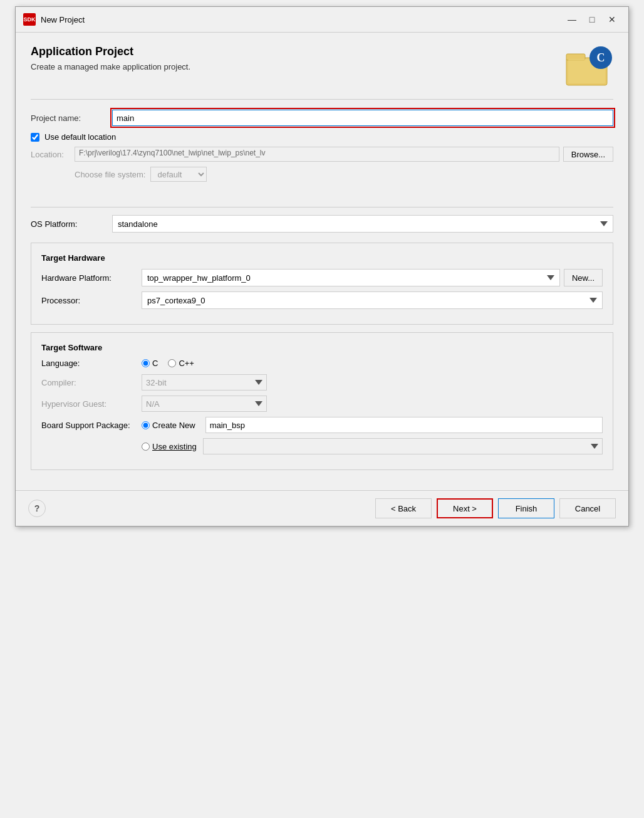 Image resolution: width=644 pixels, height=818 pixels. I want to click on footer-right: < Back Next > Finish Cancel, so click(496, 508).